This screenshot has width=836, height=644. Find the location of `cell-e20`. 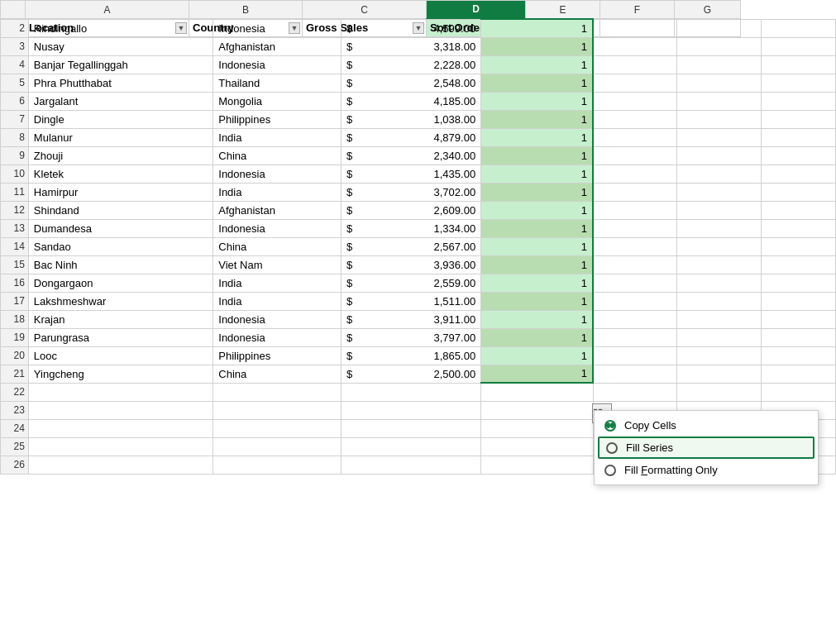

cell-e20 is located at coordinates (635, 355).